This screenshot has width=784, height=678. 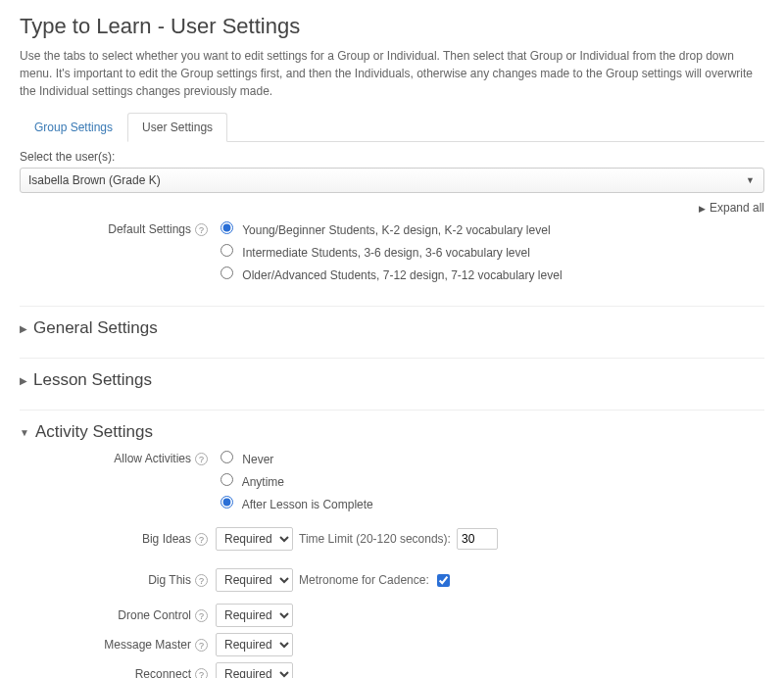 What do you see at coordinates (392, 321) in the screenshot?
I see `section-general: ▶ General Settings` at bounding box center [392, 321].